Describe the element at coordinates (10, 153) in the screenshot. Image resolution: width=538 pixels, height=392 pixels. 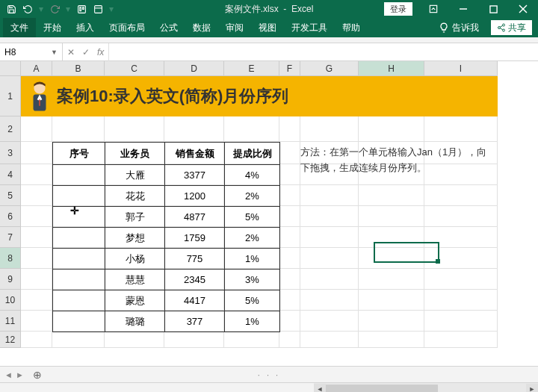
I see `row-header-3: 3` at that location.